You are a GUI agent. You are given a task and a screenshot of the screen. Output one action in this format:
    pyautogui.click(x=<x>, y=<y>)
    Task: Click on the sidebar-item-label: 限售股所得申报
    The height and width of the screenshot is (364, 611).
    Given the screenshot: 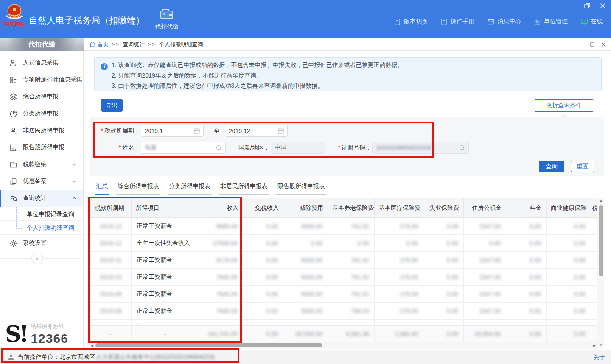 What is the action you would take?
    pyautogui.click(x=44, y=147)
    